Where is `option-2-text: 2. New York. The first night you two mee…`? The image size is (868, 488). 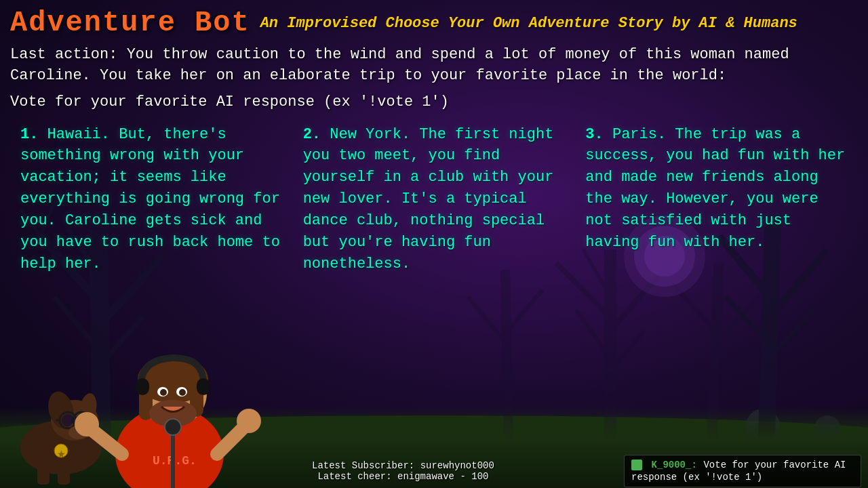
option-2-text: 2. New York. The first night you two mee… is located at coordinates (434, 199).